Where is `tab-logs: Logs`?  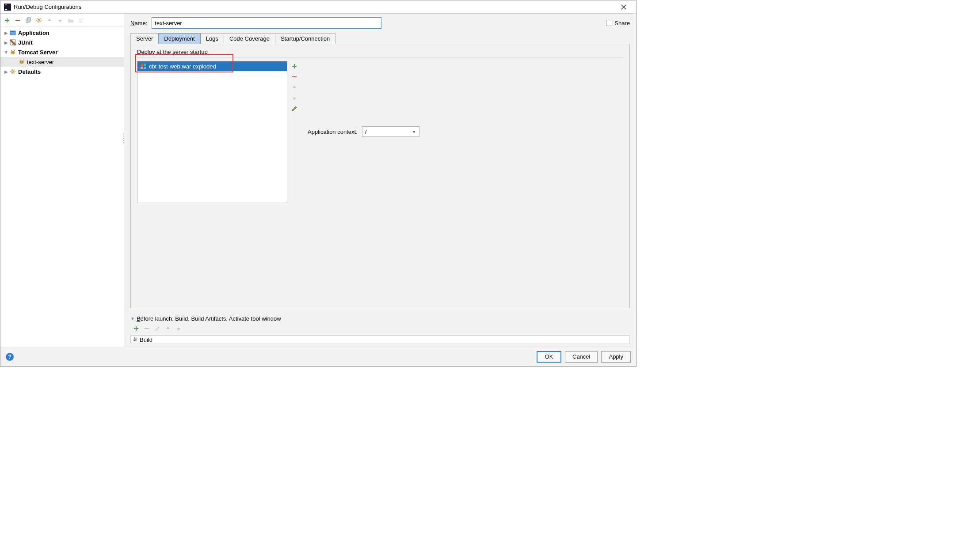 tab-logs: Logs is located at coordinates (212, 38).